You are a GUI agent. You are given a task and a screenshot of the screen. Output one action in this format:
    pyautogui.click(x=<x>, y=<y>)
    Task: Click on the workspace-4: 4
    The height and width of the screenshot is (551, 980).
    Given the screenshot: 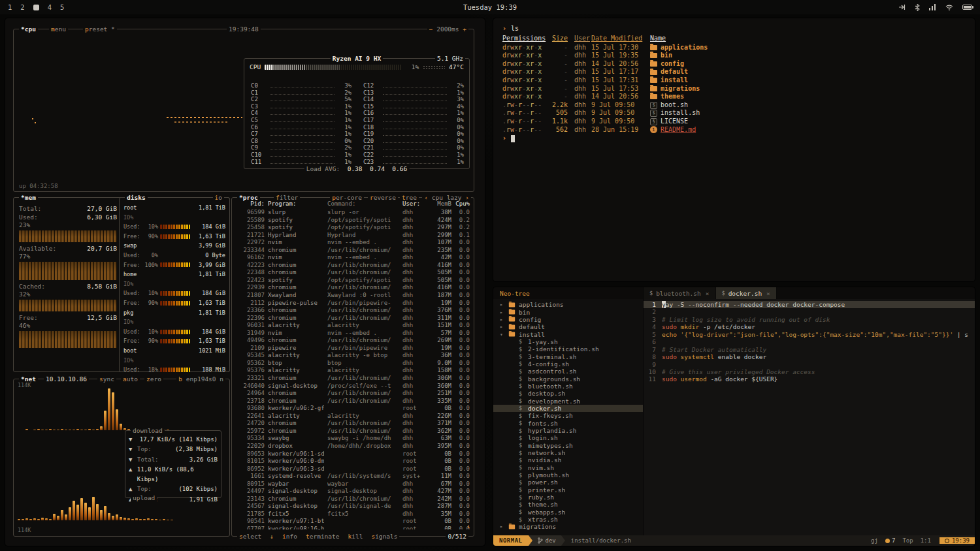 What is the action you would take?
    pyautogui.click(x=50, y=7)
    